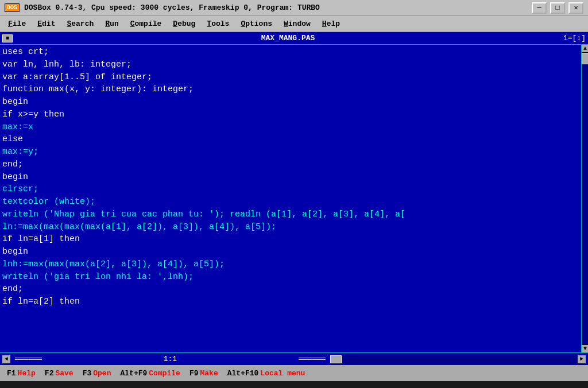 The height and width of the screenshot is (388, 588). Describe the element at coordinates (291, 77) in the screenshot. I see `code-line-3: var a:array[1..5] of integer;` at that location.